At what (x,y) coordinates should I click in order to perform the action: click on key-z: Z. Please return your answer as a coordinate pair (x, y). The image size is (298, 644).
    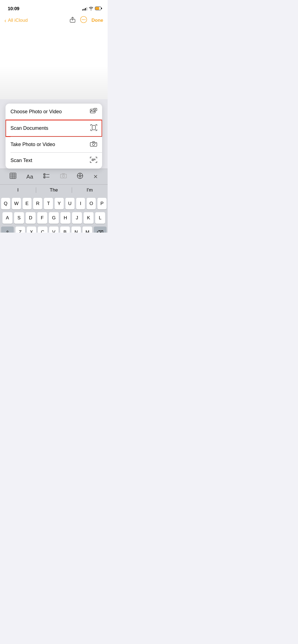
    Looking at the image, I should click on (20, 230).